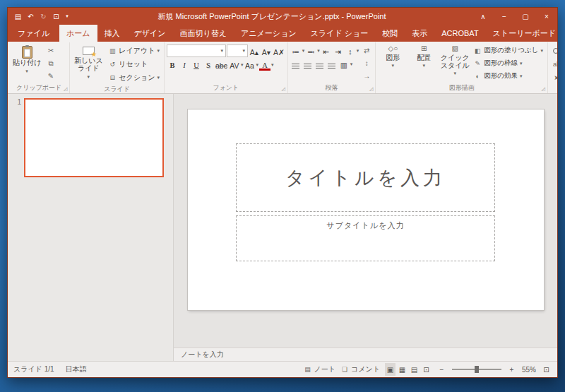 Image resolution: width=565 pixels, height=392 pixels. Describe the element at coordinates (320, 64) in the screenshot. I see `align-right-icon` at that location.